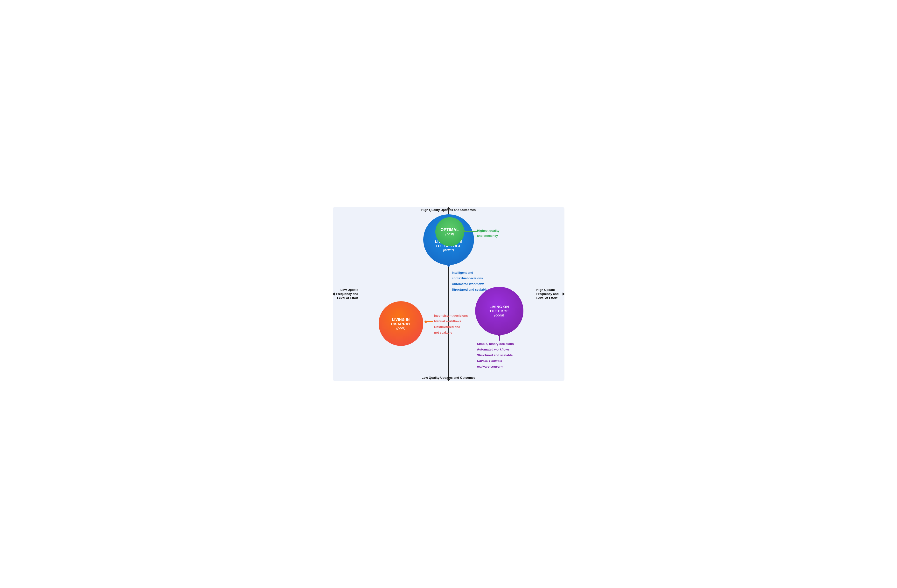 Image resolution: width=897 pixels, height=588 pixels. I want to click on axis-right-label: High Update Frequency and Level of Effor…, so click(550, 294).